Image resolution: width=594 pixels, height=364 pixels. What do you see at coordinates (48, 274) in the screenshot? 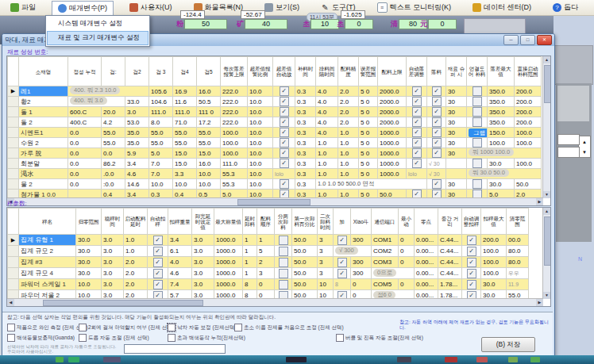
I see `row-name-cell: 집계 규모 4` at bounding box center [48, 274].